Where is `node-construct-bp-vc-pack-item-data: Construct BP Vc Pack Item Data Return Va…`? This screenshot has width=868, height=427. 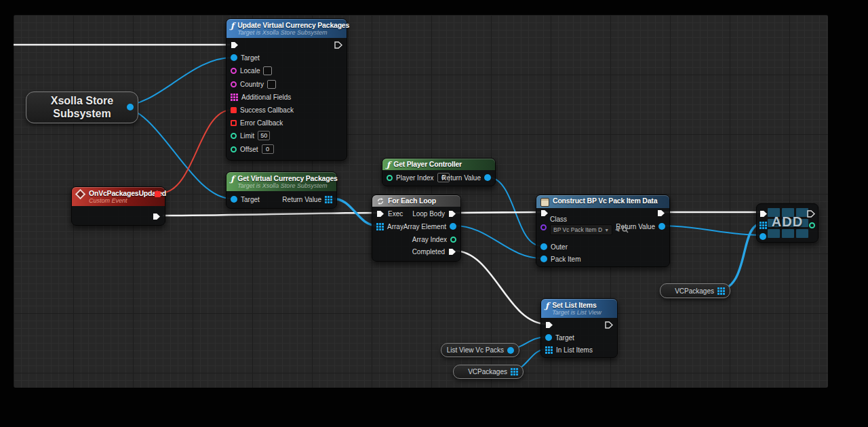
node-construct-bp-vc-pack-item-data: Construct BP Vc Pack Item Data Return Va… is located at coordinates (603, 230).